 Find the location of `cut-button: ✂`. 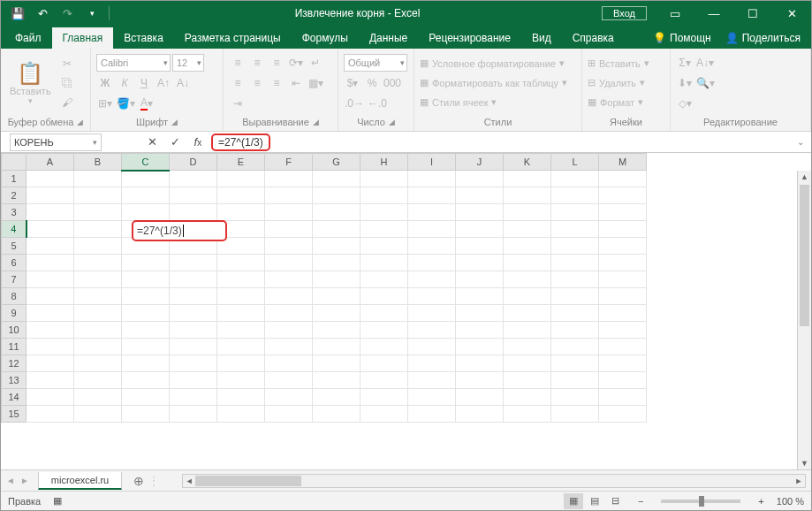

cut-button: ✂ is located at coordinates (67, 64).